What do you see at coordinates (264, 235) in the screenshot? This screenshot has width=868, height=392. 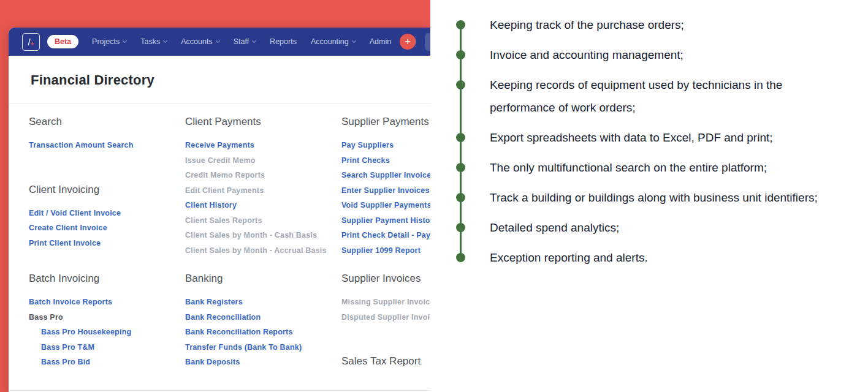 I see `directory-link-client-sales-by-month-cash-basis: Client Sales by Month - Cash Basis` at bounding box center [264, 235].